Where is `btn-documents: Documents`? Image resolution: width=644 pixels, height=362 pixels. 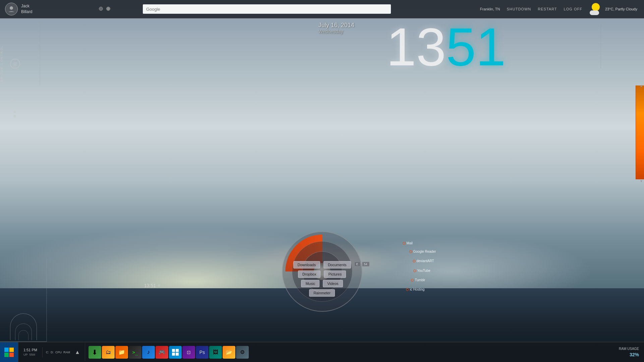 btn-documents: Documents is located at coordinates (337, 265).